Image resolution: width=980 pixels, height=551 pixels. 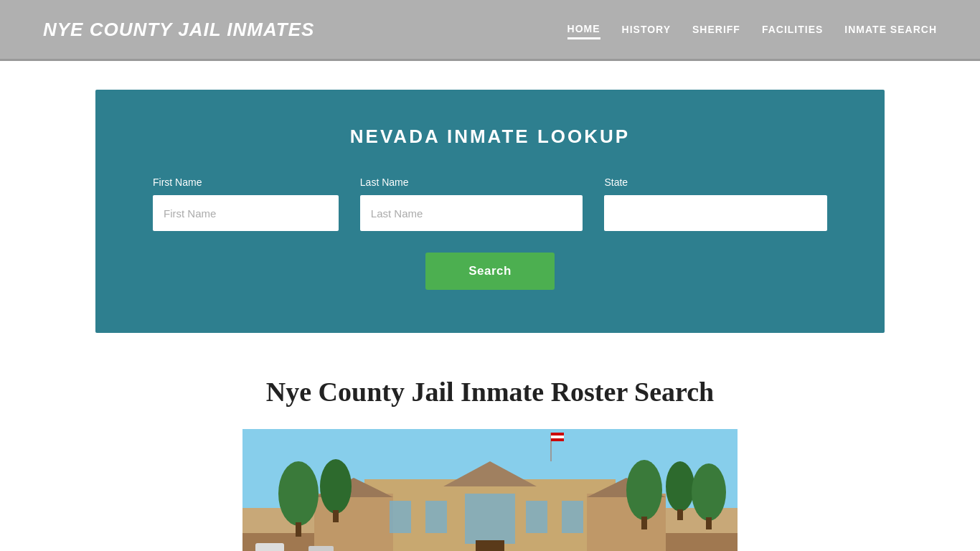 I want to click on first-name-group: First Name, so click(x=245, y=204).